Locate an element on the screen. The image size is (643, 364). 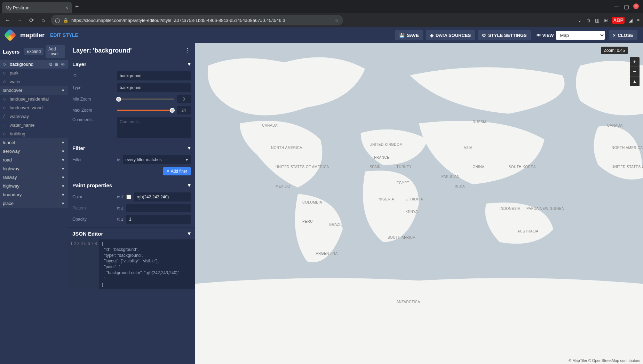
layer-group: aeroway▾ is located at coordinates (34, 151).